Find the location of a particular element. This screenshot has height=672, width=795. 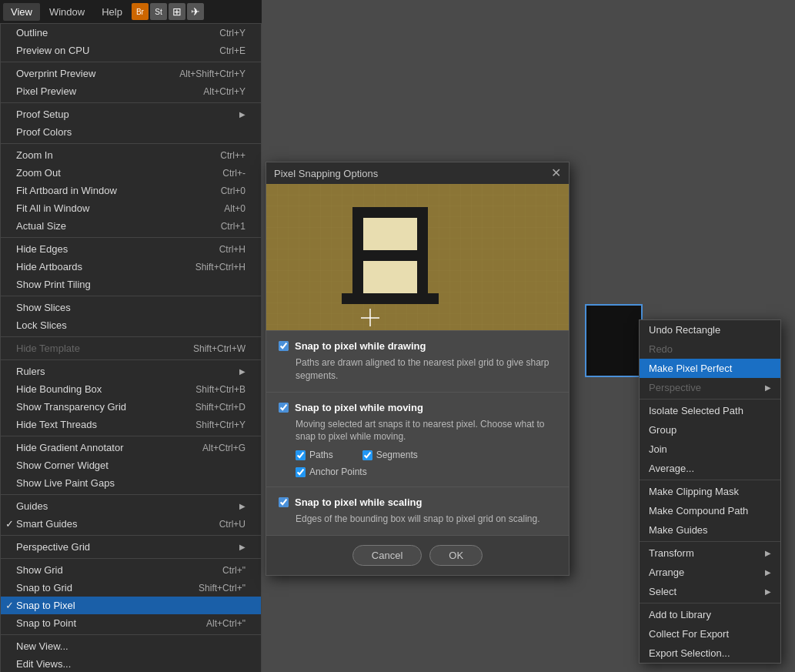

menu-item-overprint: Overprint Preview Alt+Shift+Ctrl+Y is located at coordinates (131, 74).